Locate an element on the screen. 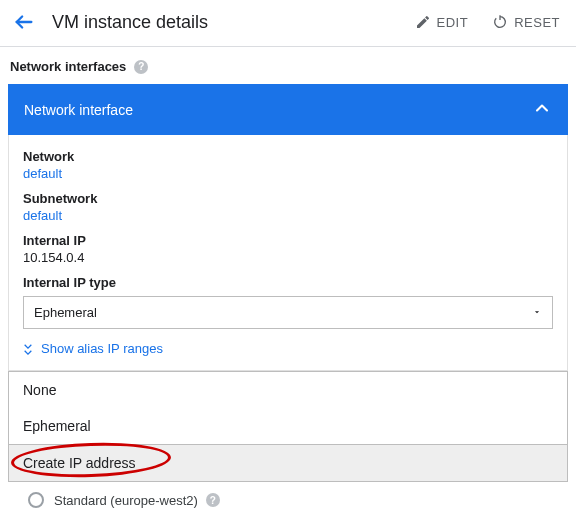 This screenshot has height=516, width=576. edit-button-label: EDIT is located at coordinates (453, 22).